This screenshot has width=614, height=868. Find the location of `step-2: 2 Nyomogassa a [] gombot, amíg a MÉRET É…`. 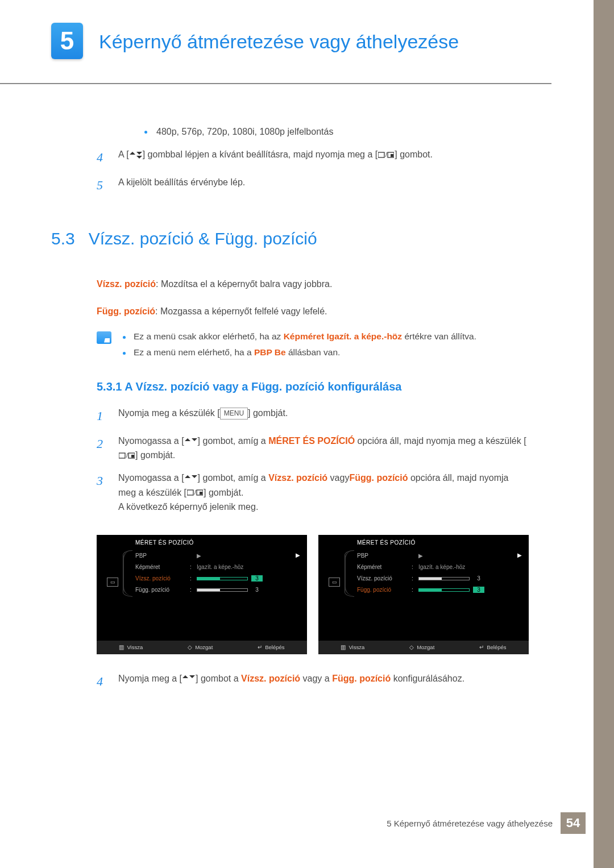

step-2: 2 Nyomogassa a [] gombot, amíg a MÉRET É… is located at coordinates (313, 448).